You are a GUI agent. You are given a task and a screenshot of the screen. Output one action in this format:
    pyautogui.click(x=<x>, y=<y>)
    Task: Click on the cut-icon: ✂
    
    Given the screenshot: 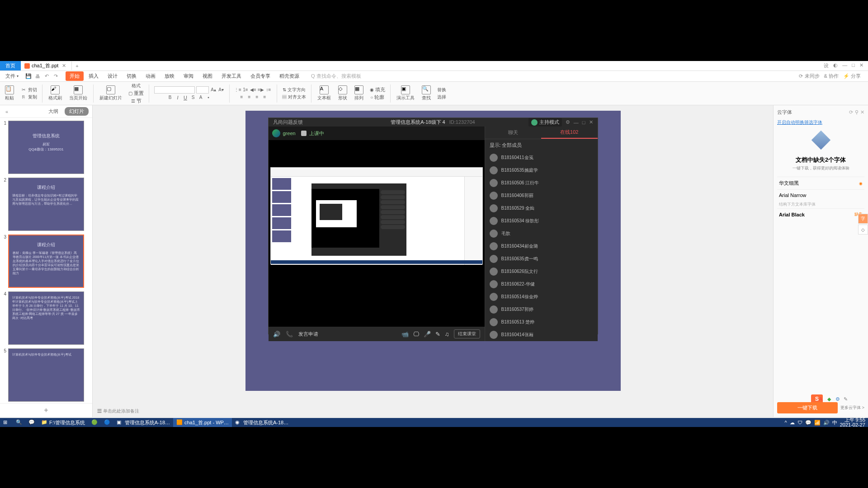 What is the action you would take?
    pyautogui.click(x=24, y=90)
    